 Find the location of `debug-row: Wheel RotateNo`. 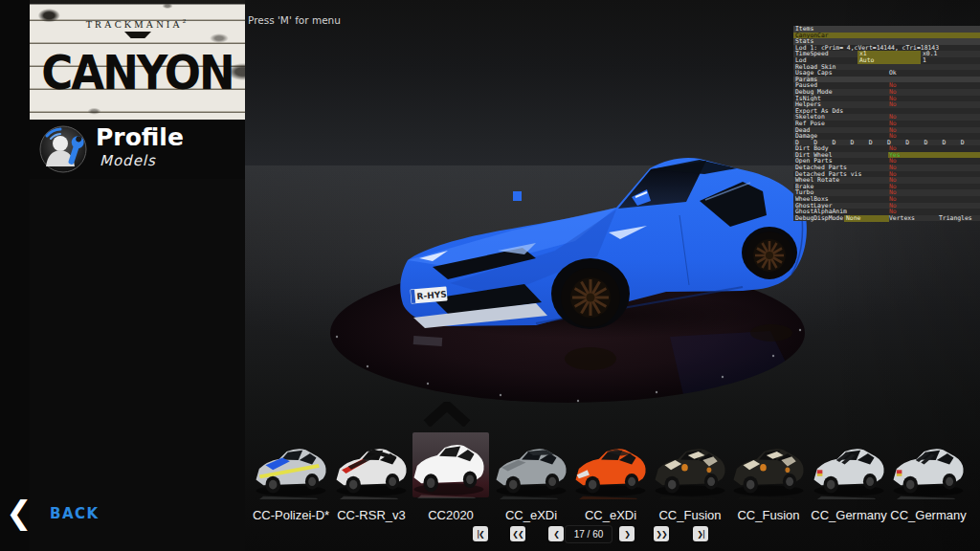

debug-row: Wheel RotateNo is located at coordinates (886, 180).